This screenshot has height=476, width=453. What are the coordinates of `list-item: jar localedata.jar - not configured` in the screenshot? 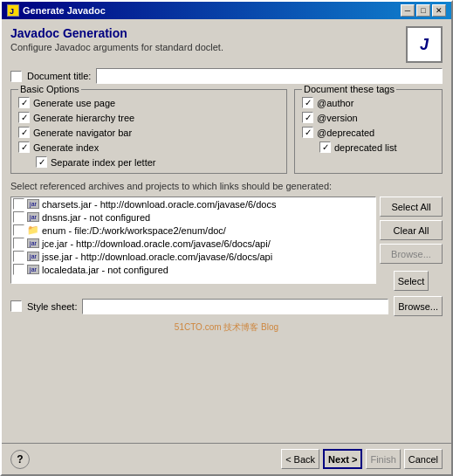 It's located at (194, 269).